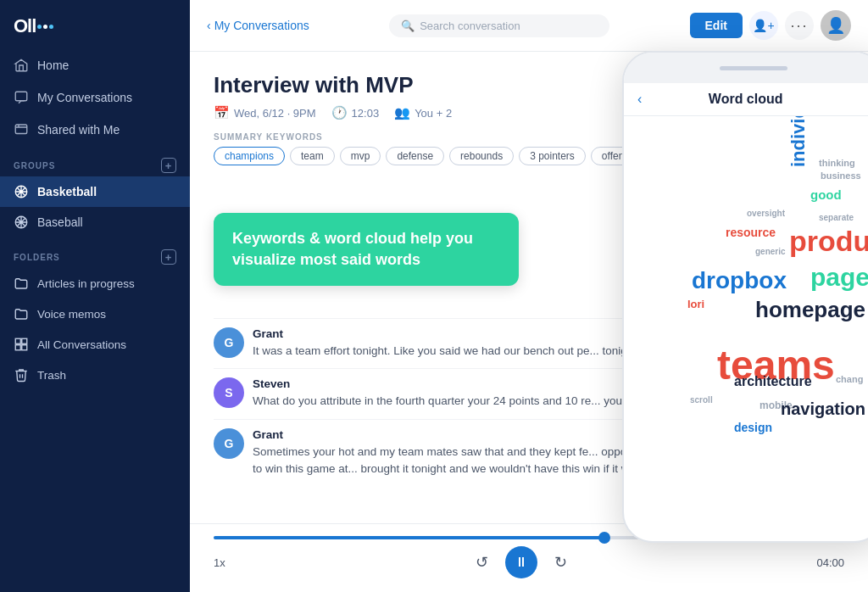 Image resolution: width=868 pixels, height=592 pixels. What do you see at coordinates (95, 130) in the screenshot?
I see `sidebar-item-shared-with-me: Shared with Me` at bounding box center [95, 130].